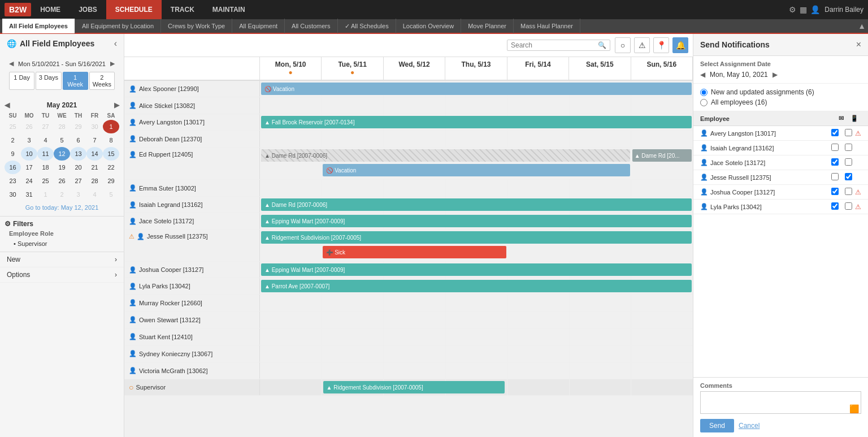 This screenshot has height=437, width=868. I want to click on cal-day: 28, so click(95, 181).